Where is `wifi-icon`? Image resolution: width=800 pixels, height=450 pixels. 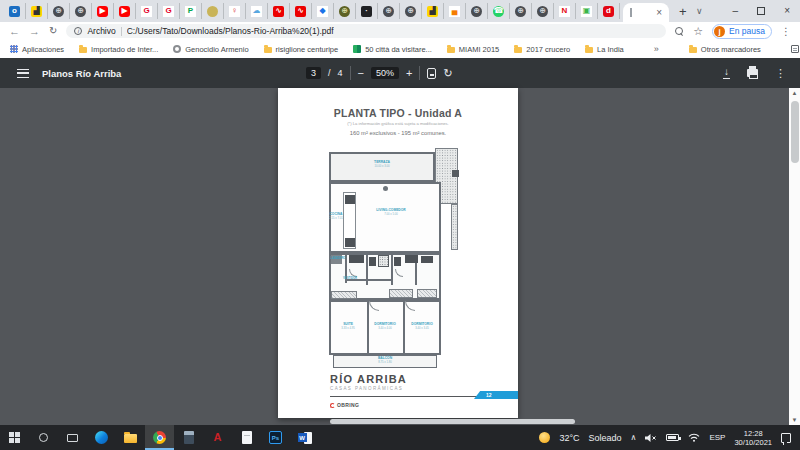
wifi-icon is located at coordinates (694, 438).